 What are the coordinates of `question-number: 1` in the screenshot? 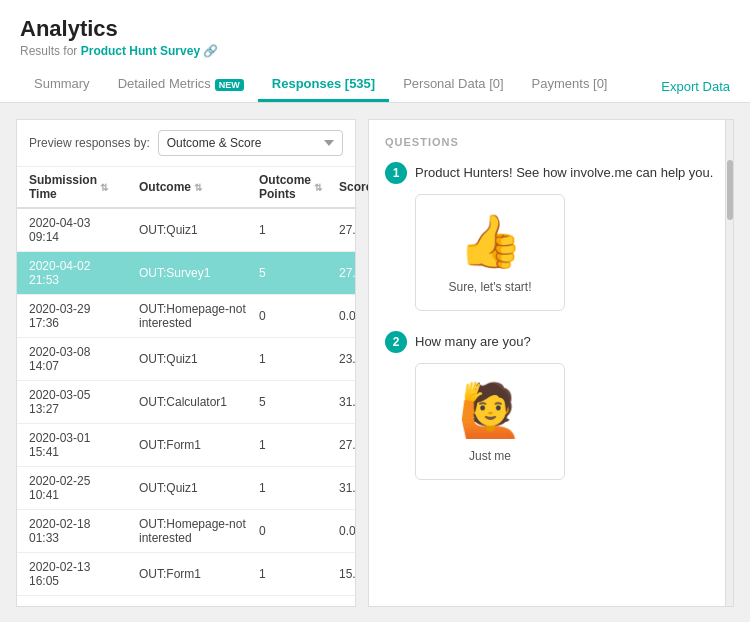 It's located at (396, 173).